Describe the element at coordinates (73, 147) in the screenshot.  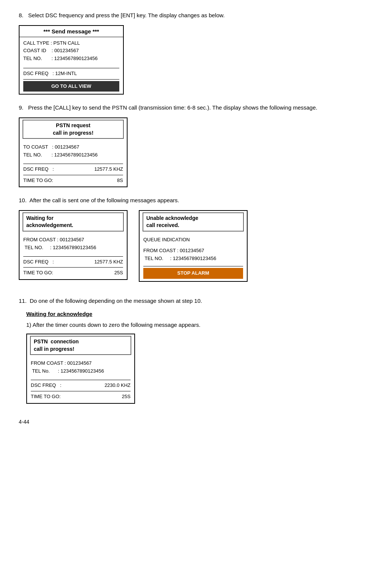
I see `display-line: TO COAST : 001234567` at that location.